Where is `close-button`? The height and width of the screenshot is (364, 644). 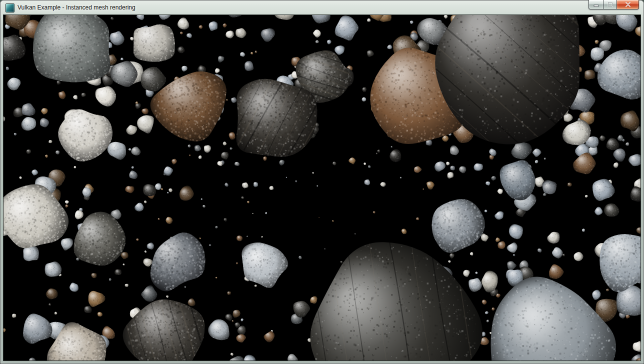
close-button is located at coordinates (628, 5).